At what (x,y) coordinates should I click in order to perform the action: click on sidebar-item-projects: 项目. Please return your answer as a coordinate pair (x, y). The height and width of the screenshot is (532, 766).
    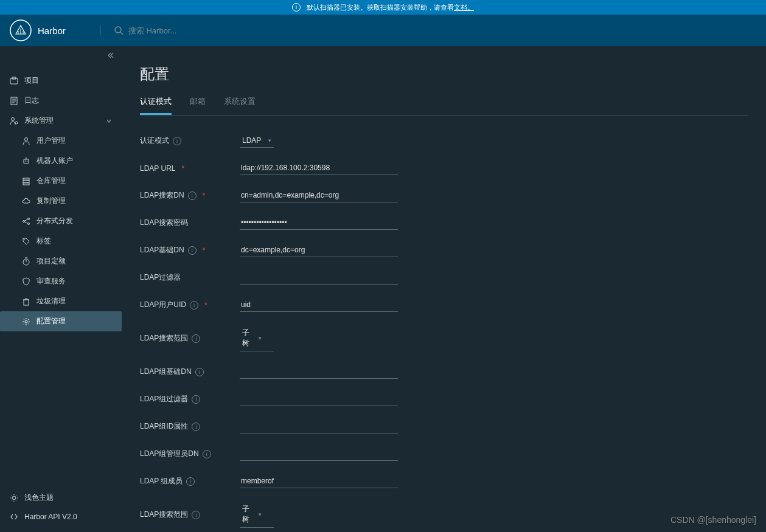
    Looking at the image, I should click on (61, 80).